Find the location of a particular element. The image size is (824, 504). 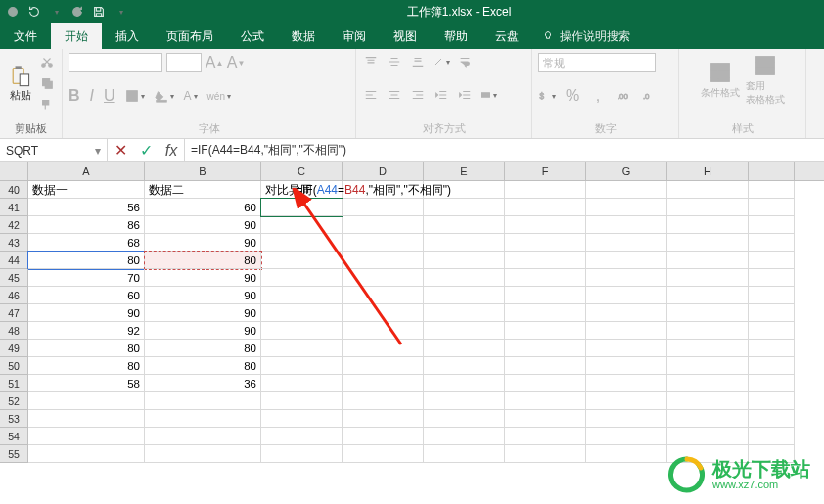

tab-formulas: 公式 is located at coordinates (252, 36).